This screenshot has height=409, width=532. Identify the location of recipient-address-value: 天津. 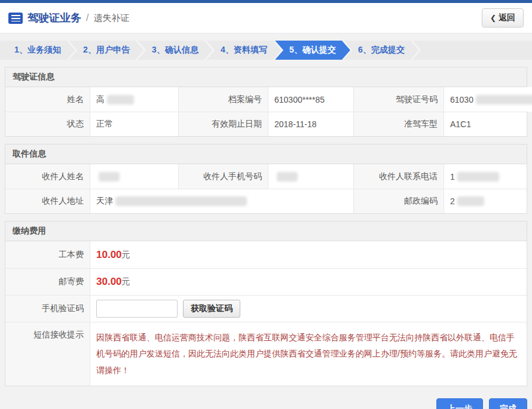
(222, 201).